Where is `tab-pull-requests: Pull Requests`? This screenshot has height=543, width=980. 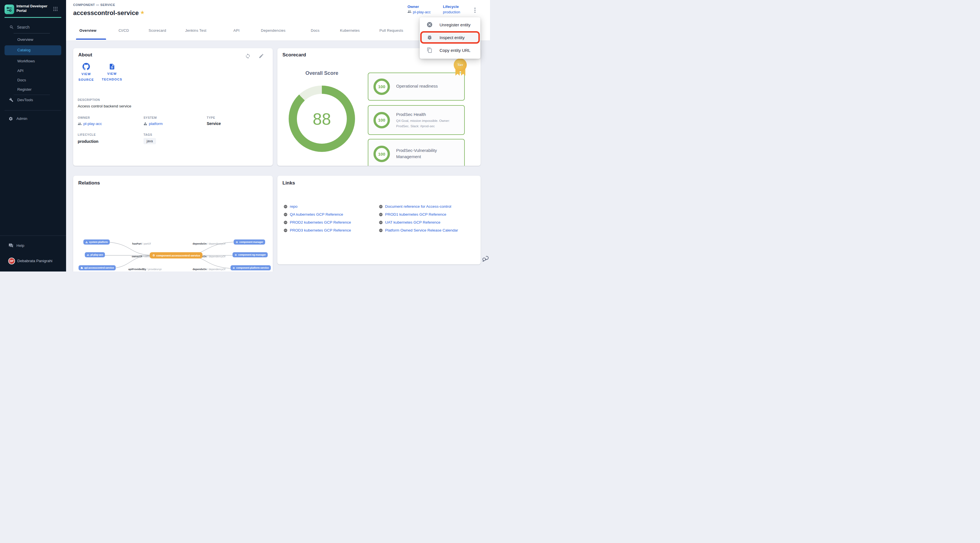 tab-pull-requests: Pull Requests is located at coordinates (391, 30).